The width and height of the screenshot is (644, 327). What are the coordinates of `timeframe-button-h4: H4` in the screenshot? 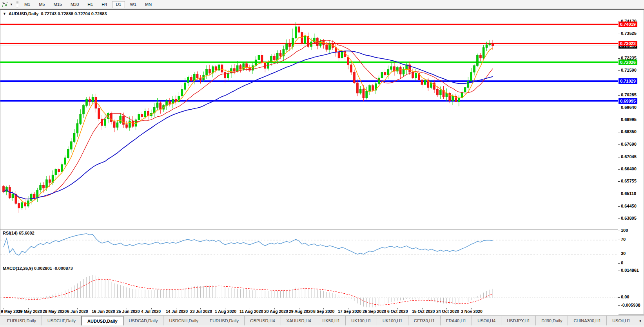 It's located at (104, 5).